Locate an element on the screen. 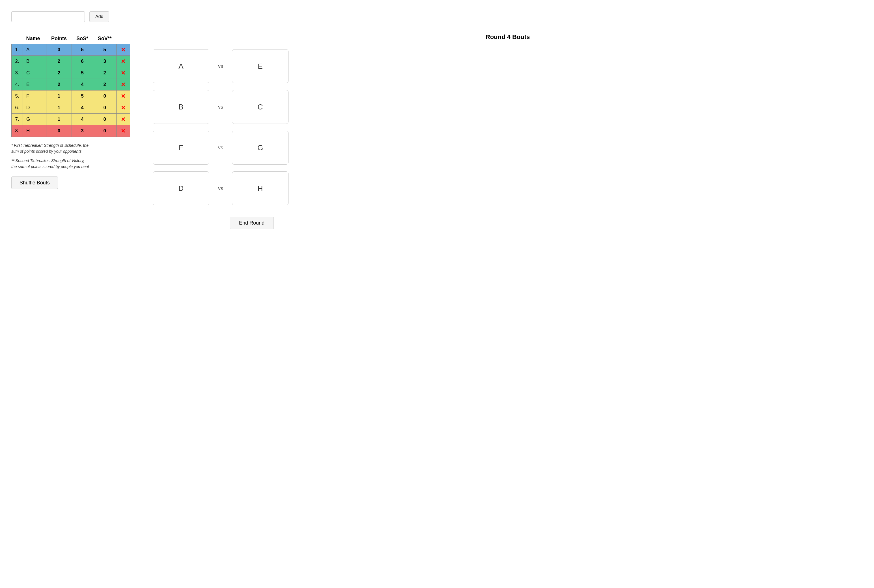 The image size is (874, 588). bout-row: BvsC is located at coordinates (252, 107).